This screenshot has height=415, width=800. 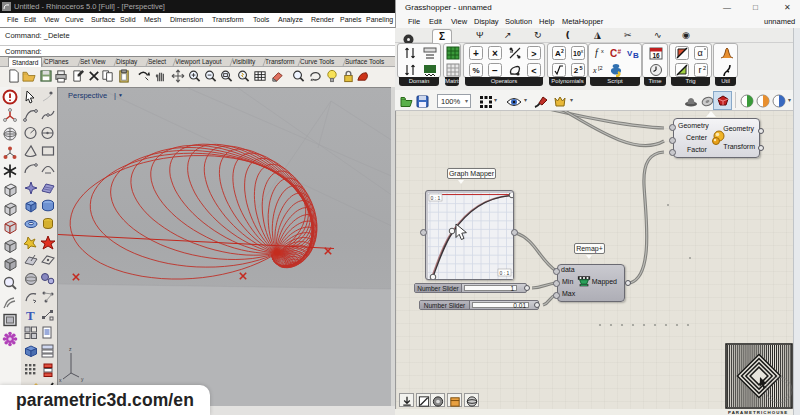 I want to click on svg-text: B, so click(x=636, y=56).